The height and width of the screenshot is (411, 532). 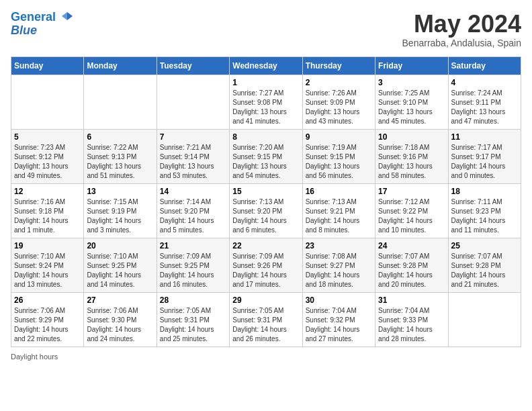 What do you see at coordinates (266, 320) in the screenshot?
I see `calendar-week-5: 26Sunrise: 7:06 AM Sunset: 9:29 PM Dayli…` at bounding box center [266, 320].